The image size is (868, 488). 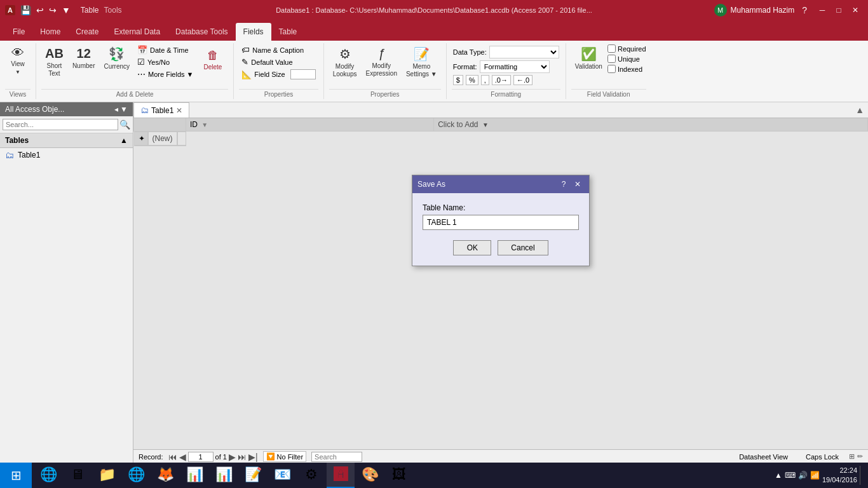 I want to click on tables-section-toggle: ▲, so click(x=124, y=140).